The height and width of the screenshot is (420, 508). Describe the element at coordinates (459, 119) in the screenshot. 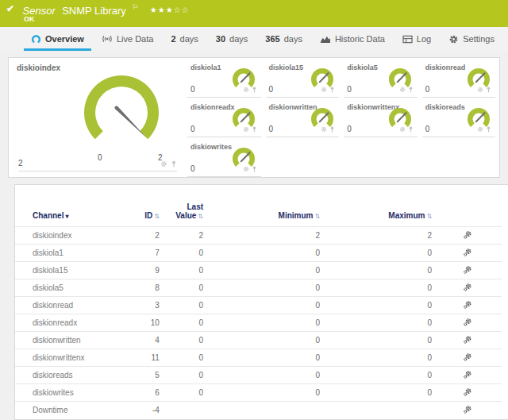

I see `gauge-panel: diskioreads 0` at that location.